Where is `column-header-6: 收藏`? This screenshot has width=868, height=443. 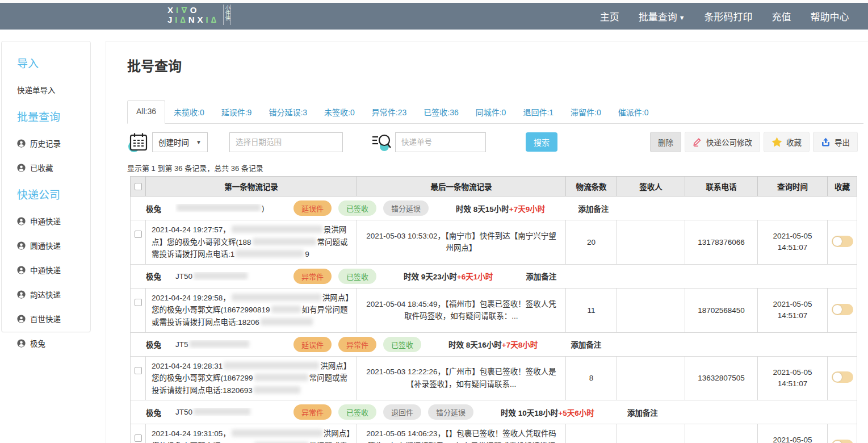 column-header-6: 收藏 is located at coordinates (842, 186).